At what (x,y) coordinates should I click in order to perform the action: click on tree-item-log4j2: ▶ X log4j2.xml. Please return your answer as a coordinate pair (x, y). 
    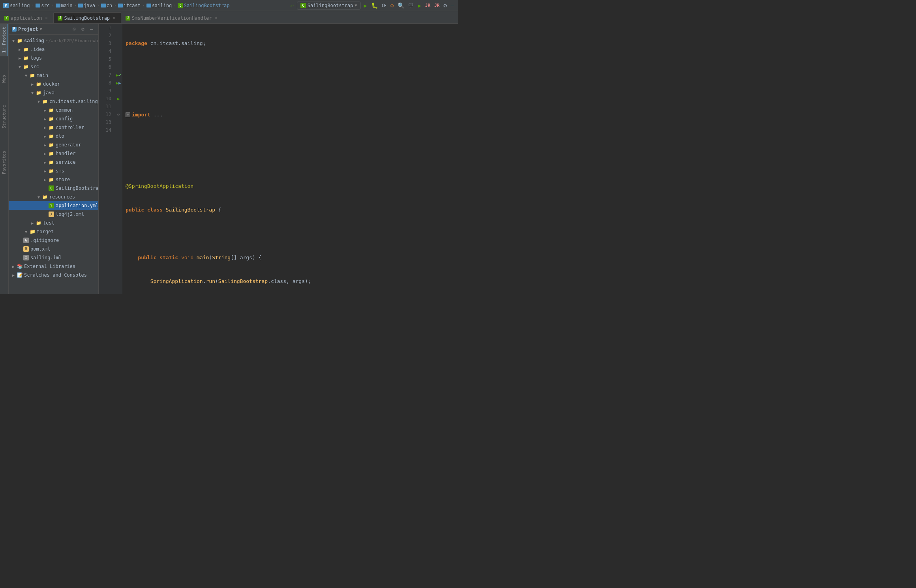
    Looking at the image, I should click on (54, 214).